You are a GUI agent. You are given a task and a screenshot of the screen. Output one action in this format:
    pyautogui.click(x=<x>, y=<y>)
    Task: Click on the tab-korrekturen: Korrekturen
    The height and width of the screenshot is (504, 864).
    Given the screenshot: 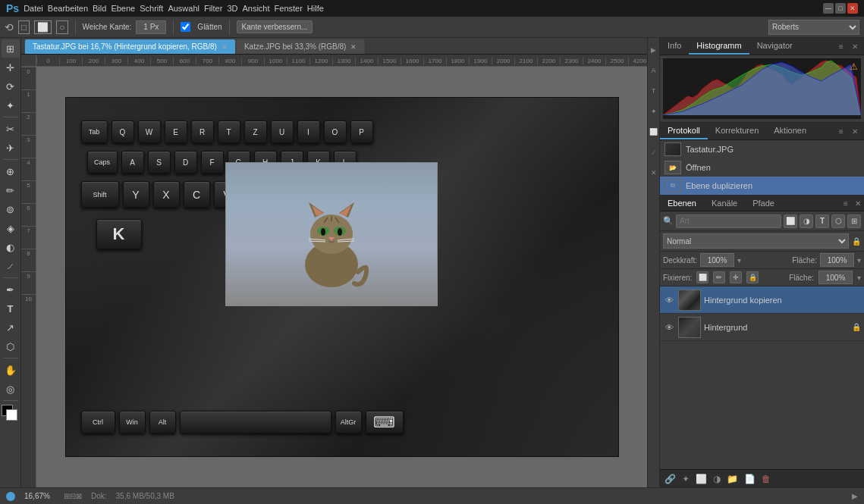 What is the action you would take?
    pyautogui.click(x=737, y=131)
    